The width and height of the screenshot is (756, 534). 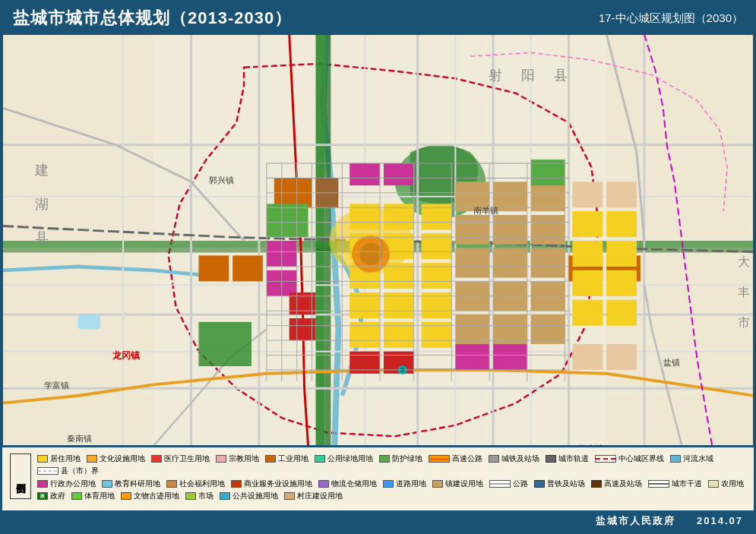 What do you see at coordinates (93, 496) in the screenshot?
I see `legend-sports: 体育用地` at bounding box center [93, 496].